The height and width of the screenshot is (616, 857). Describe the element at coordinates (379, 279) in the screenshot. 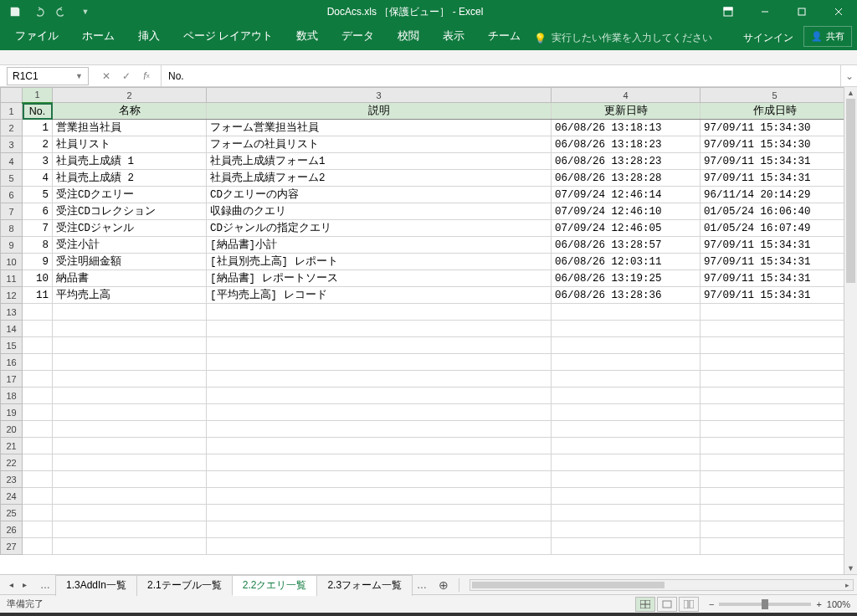

I see `cell: [納品書] レポートソース` at that location.